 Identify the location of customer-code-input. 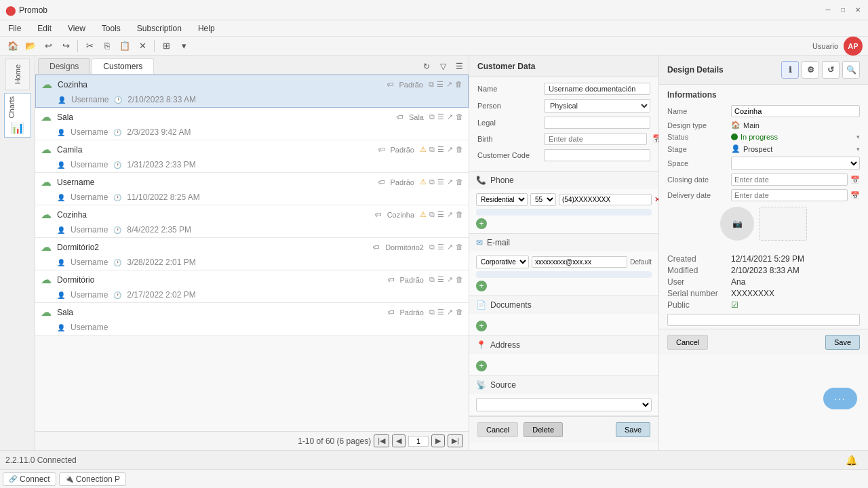
(597, 155).